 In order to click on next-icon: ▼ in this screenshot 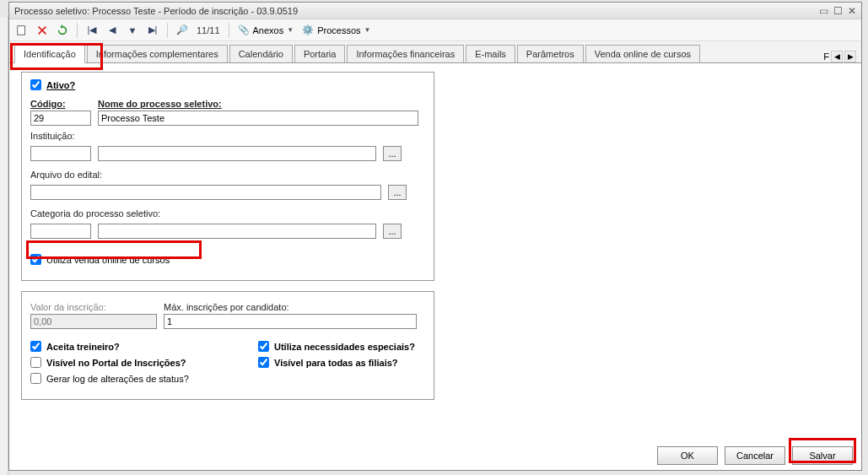, I will do `click(132, 30)`.